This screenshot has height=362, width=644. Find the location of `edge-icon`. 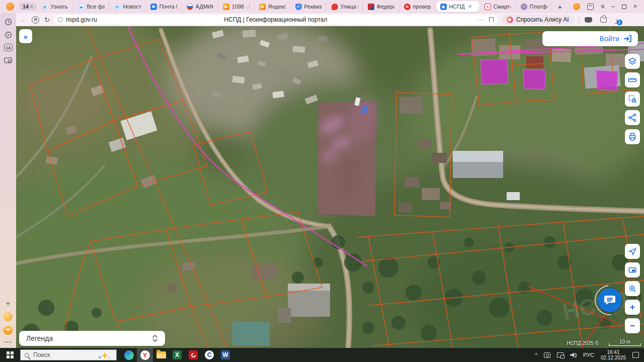

edge-icon is located at coordinates (129, 355).